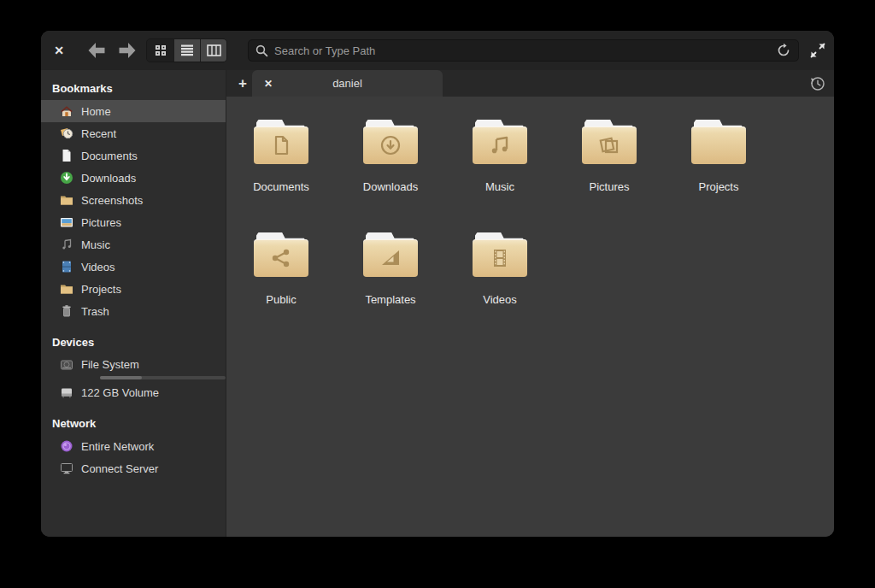 The image size is (875, 588). I want to click on forward-button, so click(127, 50).